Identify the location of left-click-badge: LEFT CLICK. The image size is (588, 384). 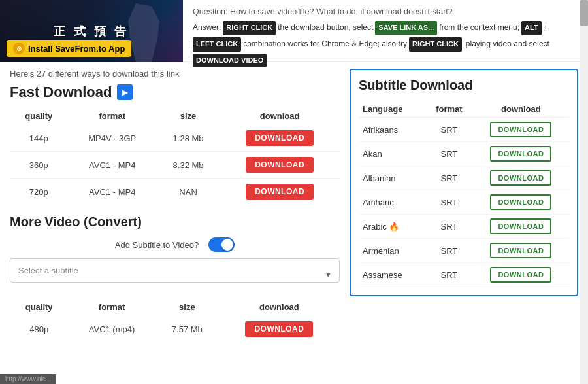
(217, 44).